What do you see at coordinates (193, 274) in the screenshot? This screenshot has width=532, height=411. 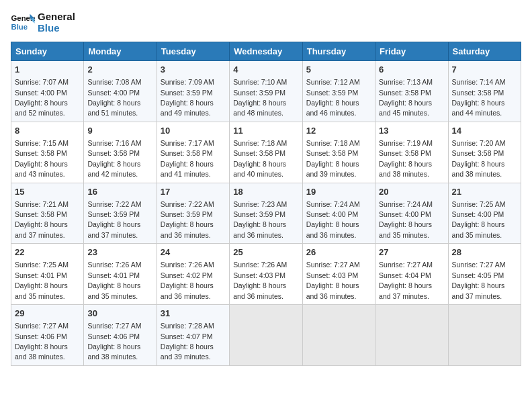 I see `calendar-cell: 24Sunrise: 7:26 AMSunset: 4:02 PMDayligh…` at bounding box center [193, 274].